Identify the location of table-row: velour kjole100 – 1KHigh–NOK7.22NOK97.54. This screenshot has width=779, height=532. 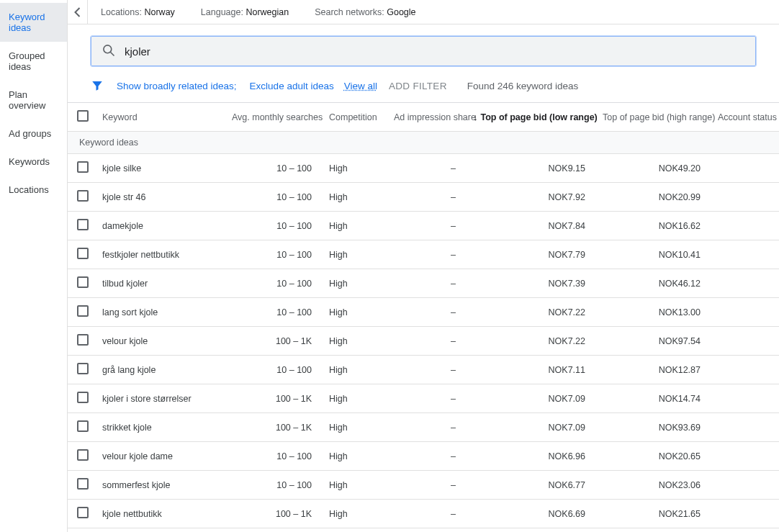
(423, 341).